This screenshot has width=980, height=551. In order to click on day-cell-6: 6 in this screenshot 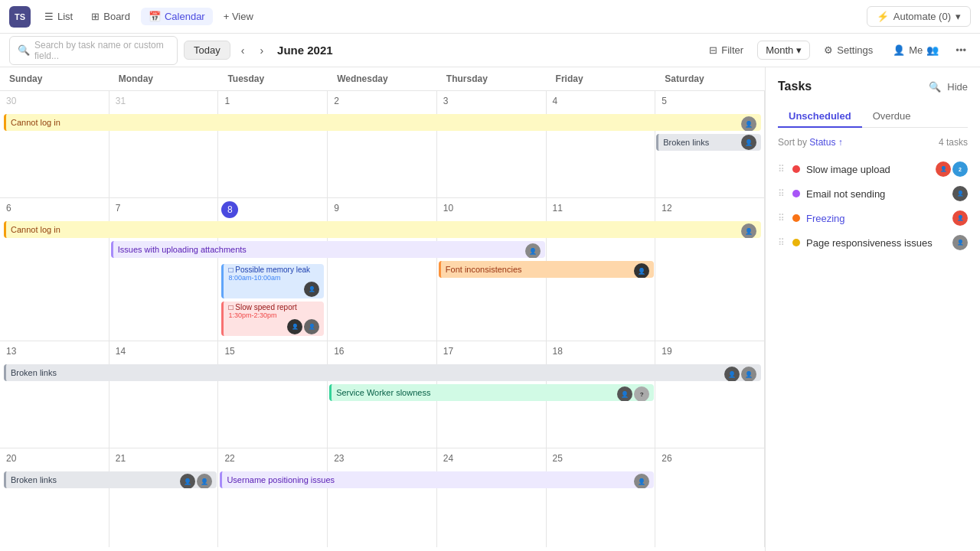, I will do `click(55, 269)`.